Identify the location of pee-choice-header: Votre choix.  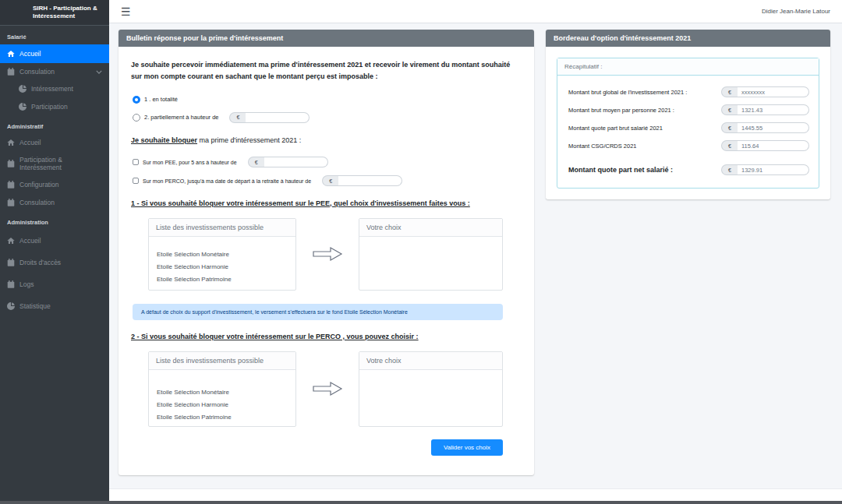
(430, 227).